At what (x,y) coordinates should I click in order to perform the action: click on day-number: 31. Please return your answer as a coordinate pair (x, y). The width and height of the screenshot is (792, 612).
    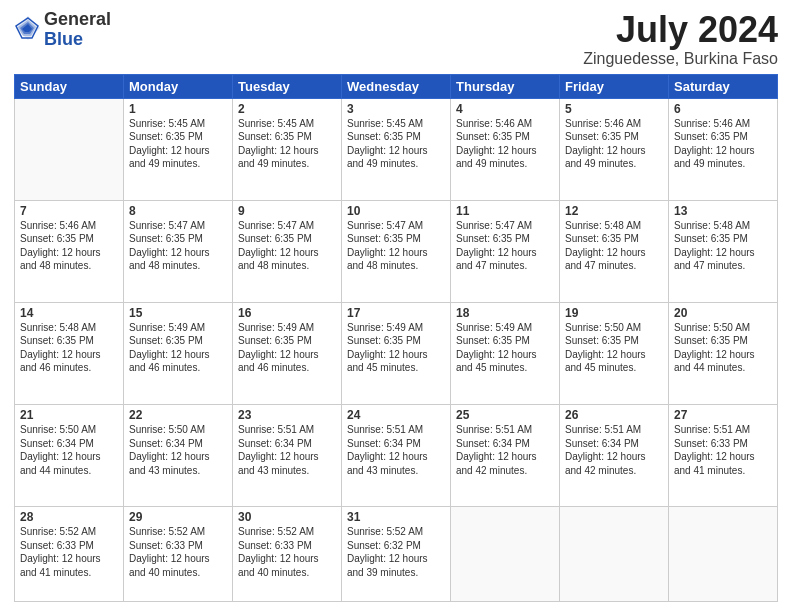
    Looking at the image, I should click on (396, 517).